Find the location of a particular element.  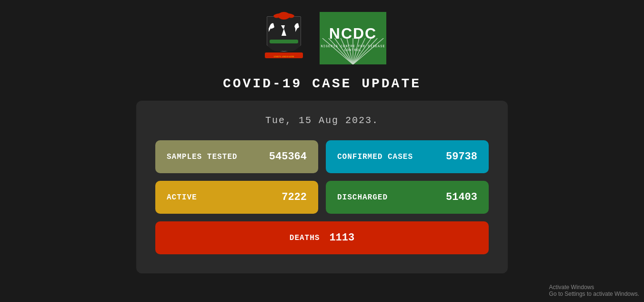

ncdc-subtitle: NIGERIA CENTRE FOR DISEASE CONTROL is located at coordinates (353, 48).